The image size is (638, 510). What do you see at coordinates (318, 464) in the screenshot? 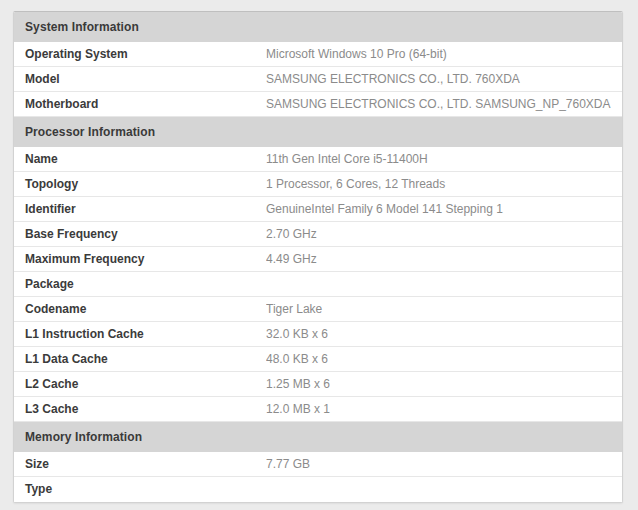
I see `table-row: Size7.77 GB` at bounding box center [318, 464].